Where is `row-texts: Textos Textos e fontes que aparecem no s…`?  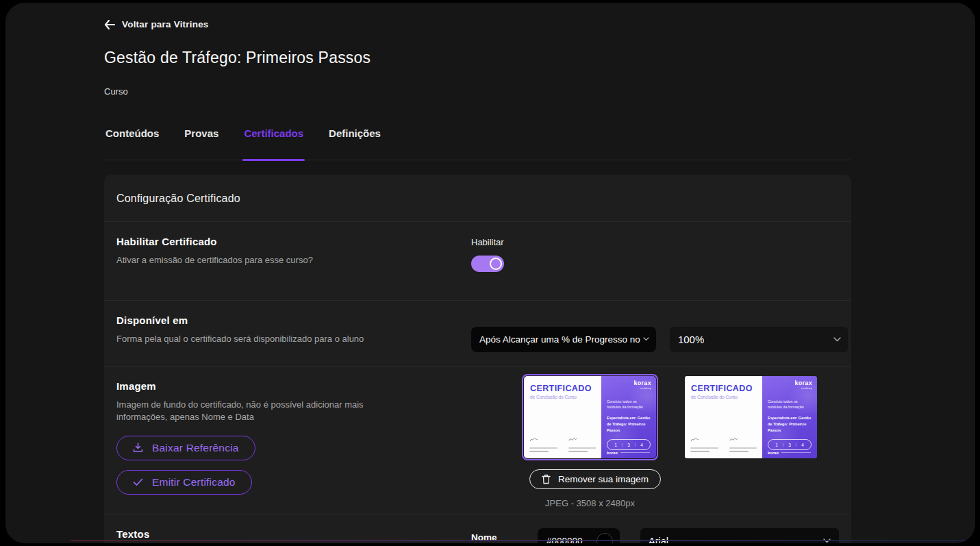
row-texts: Textos Textos e fontes que aparecem no s… is located at coordinates (478, 529).